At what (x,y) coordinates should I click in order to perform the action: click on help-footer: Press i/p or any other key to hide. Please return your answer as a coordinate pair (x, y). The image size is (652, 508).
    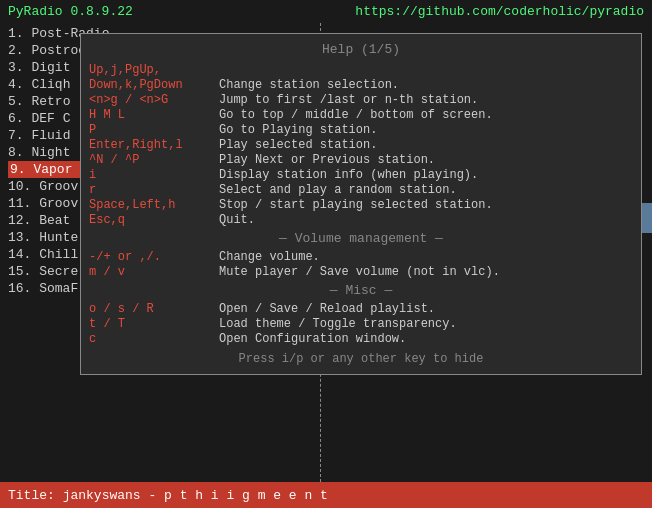
    Looking at the image, I should click on (361, 359).